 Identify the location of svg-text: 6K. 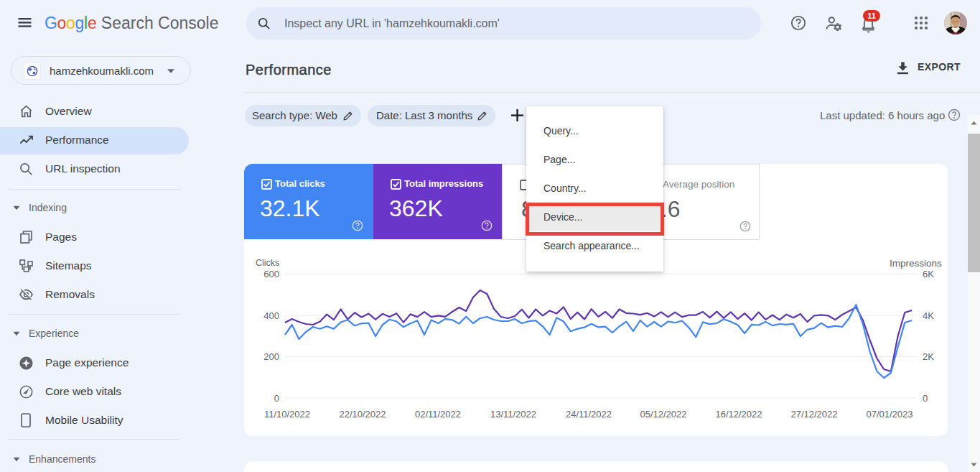
(928, 274).